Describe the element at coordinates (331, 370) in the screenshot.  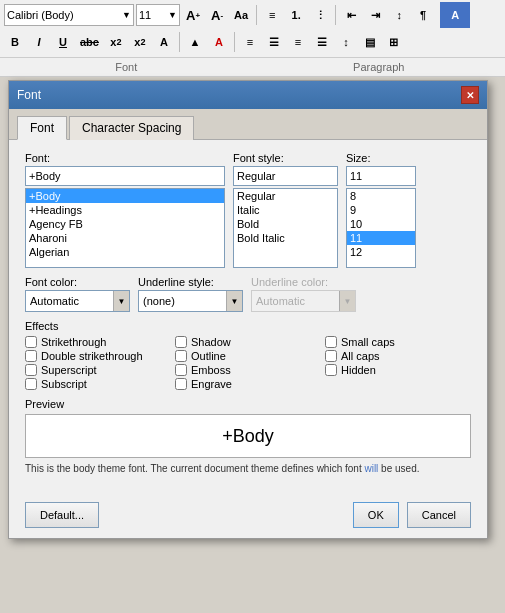
I see `hidden-input` at that location.